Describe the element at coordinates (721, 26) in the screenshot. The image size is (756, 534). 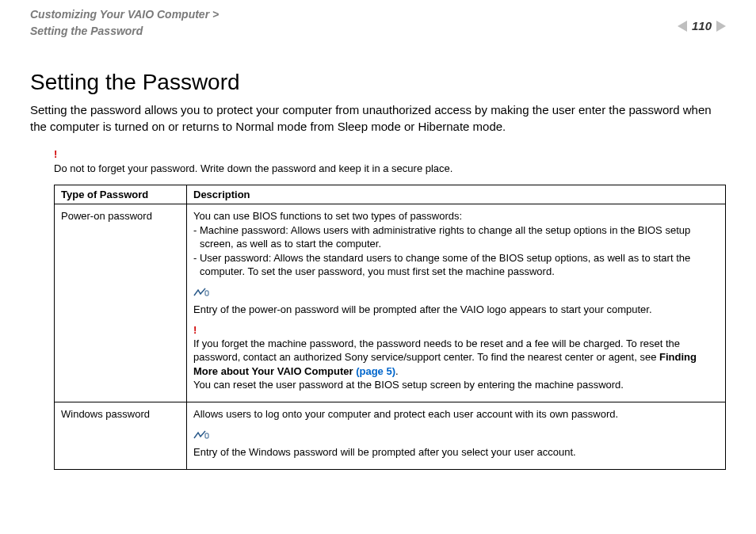
I see `next-page-arrow-icon` at that location.